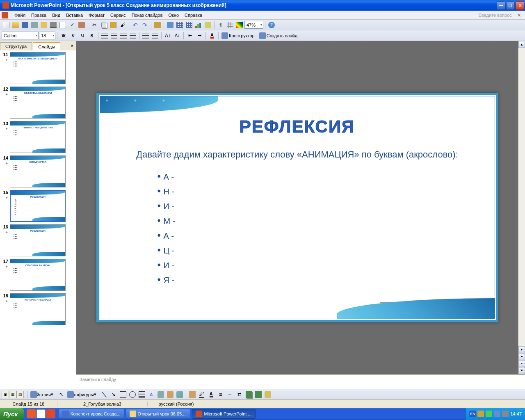 This screenshot has width=525, height=420. I want to click on thumbnail: РЕФЛЕКСИЯ • А -• Н -• И -• М -• А -• Ц -…, so click(38, 206).